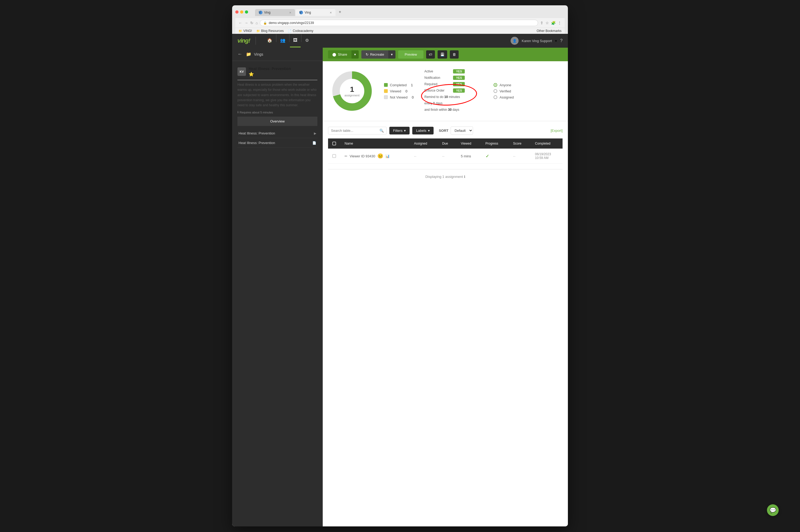 This screenshot has height=532, width=800. I want to click on nav-home: 🏠, so click(270, 41).